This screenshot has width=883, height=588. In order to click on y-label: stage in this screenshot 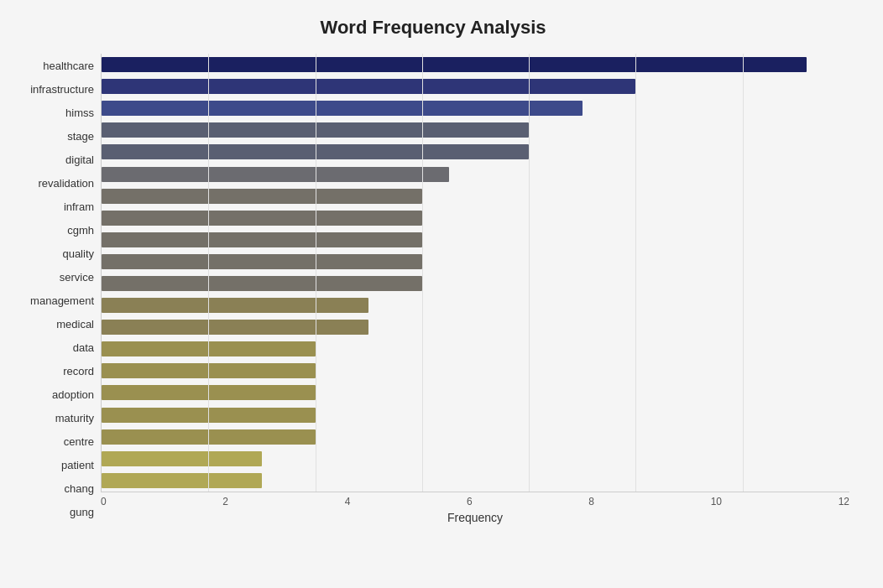, I will do `click(81, 136)`.